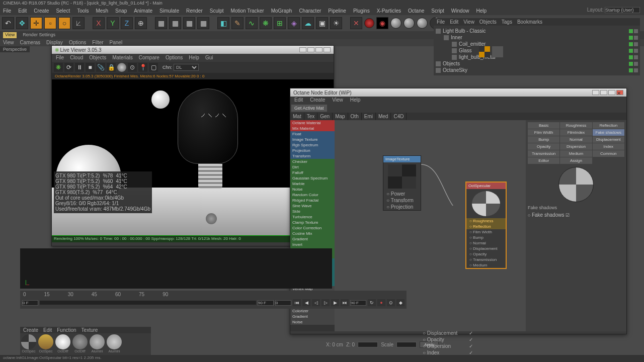  Describe the element at coordinates (312, 200) in the screenshot. I see `node-type-item: Ridged Fractal` at that location.